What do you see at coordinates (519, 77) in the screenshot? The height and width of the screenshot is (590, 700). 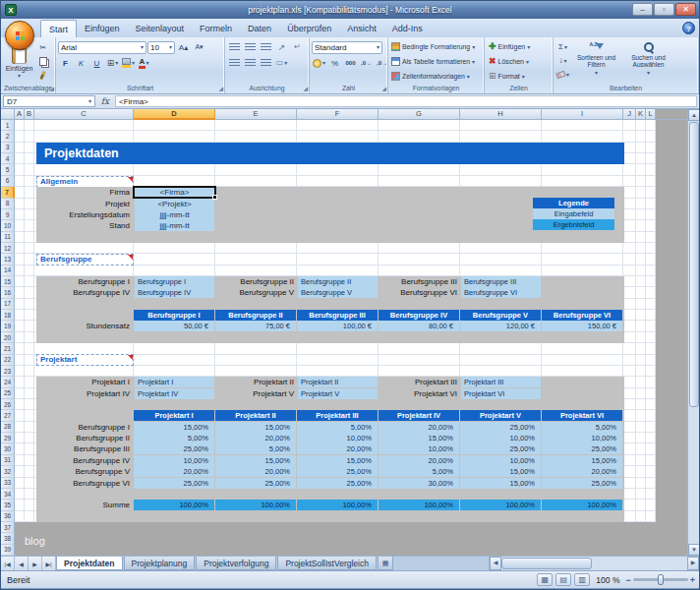 I see `format-cells-button: ⊞ Format▾` at bounding box center [519, 77].